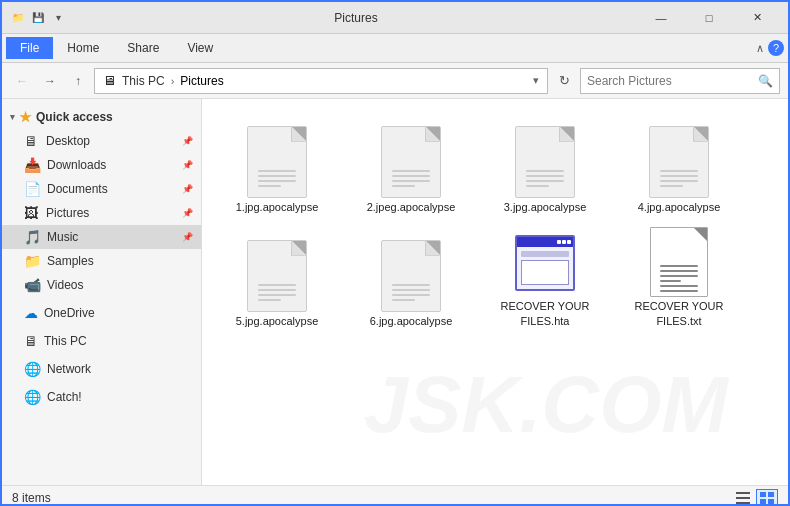 The height and width of the screenshot is (506, 790). I want to click on file-item-3: 3.jpg.apocalypse, so click(545, 164).